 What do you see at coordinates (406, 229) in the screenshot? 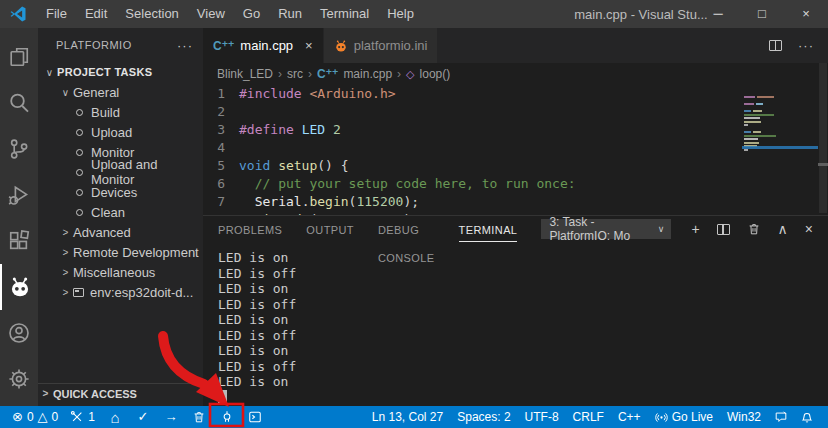
I see `panel-tab-debug-console: DEBUG CONSOLE` at bounding box center [406, 229].